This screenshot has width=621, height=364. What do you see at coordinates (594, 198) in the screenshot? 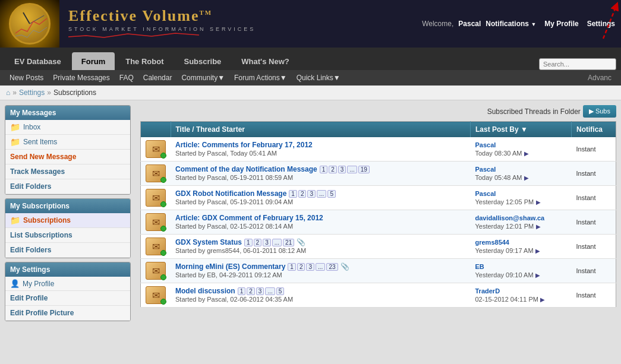
I see `notification-cell: Instant` at bounding box center [594, 198].